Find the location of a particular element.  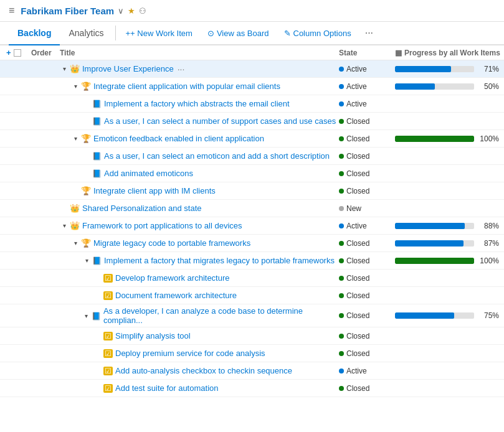

table-row: ▾ 🏆 Migrate legacy code to portable fram… is located at coordinates (252, 243).